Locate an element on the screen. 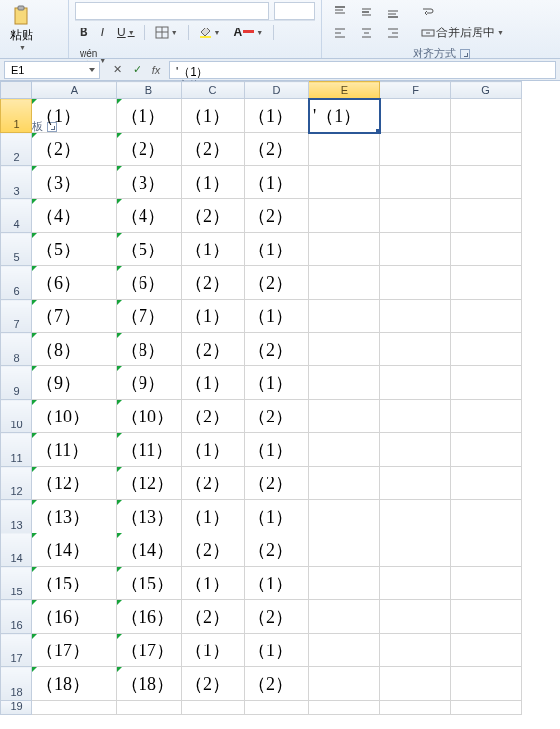  cell-B2: （2） is located at coordinates (149, 149).